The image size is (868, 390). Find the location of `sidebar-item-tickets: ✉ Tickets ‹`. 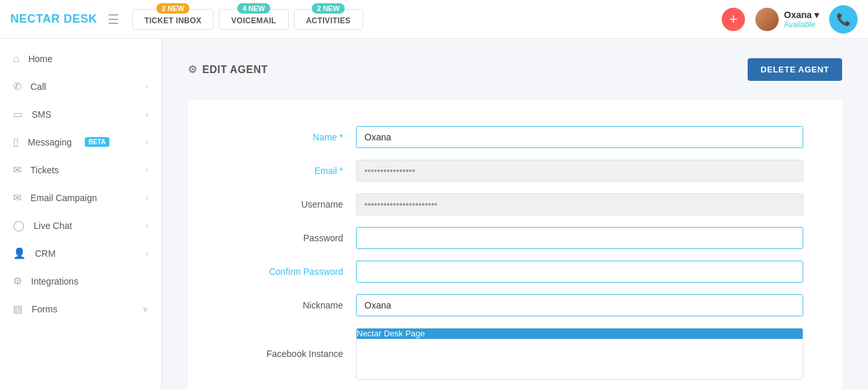

sidebar-item-tickets: ✉ Tickets ‹ is located at coordinates (80, 169).